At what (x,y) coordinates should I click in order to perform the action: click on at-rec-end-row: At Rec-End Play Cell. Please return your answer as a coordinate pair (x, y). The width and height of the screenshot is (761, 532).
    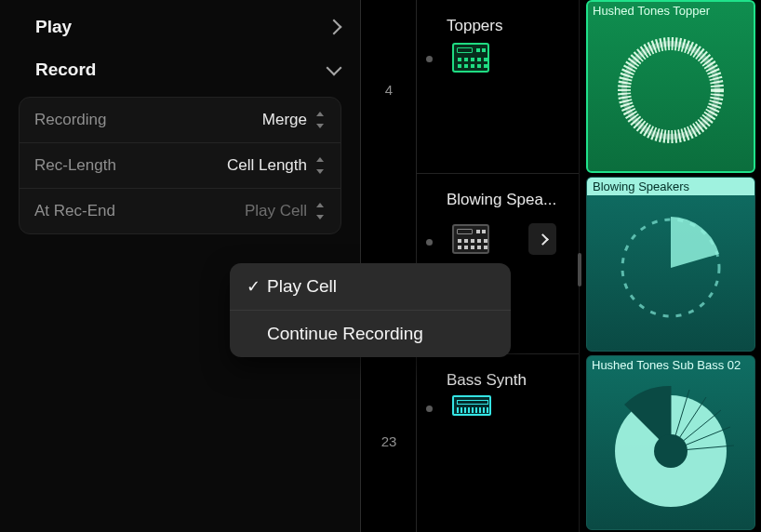
    Looking at the image, I should click on (180, 211).